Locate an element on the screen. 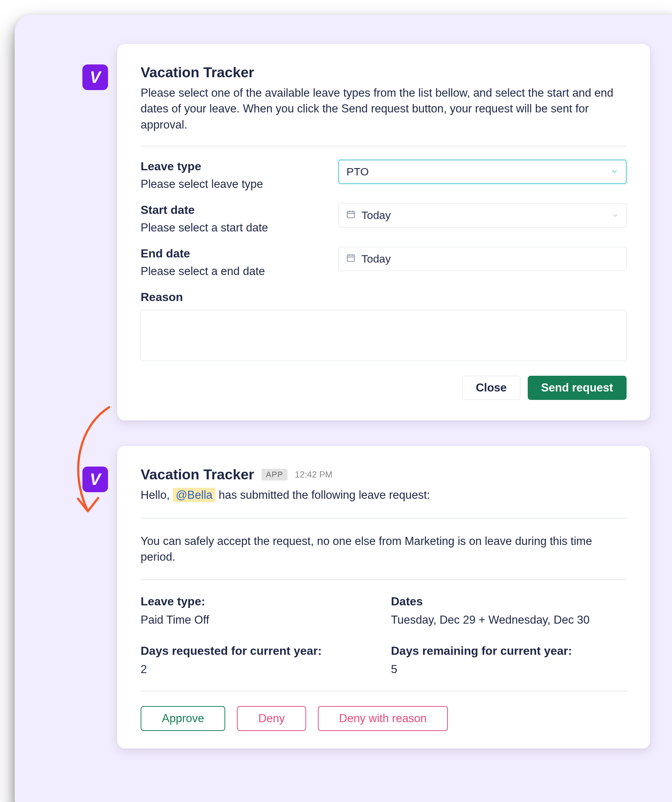 The height and width of the screenshot is (802, 672). end-date-help: Please select a end date is located at coordinates (232, 271).